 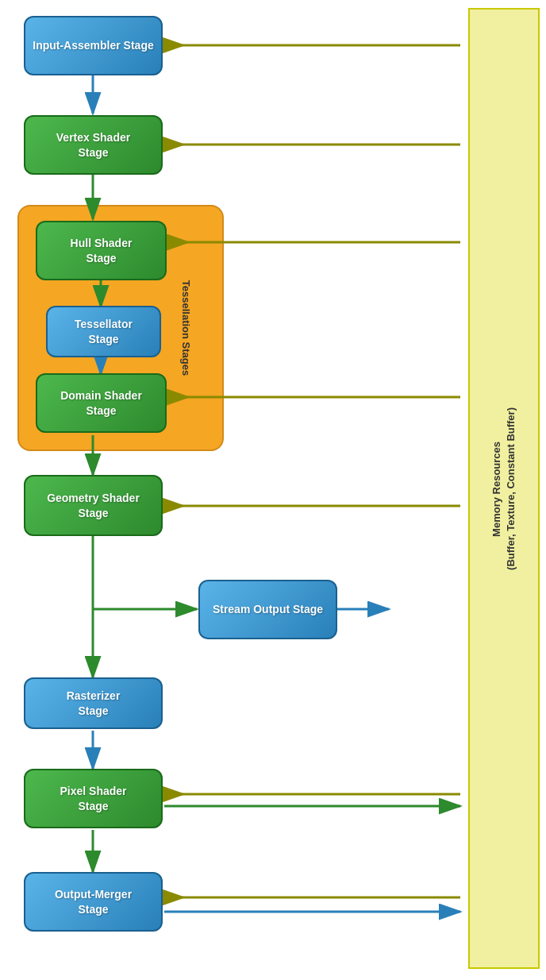 I want to click on pixel-shader-stage: Pixel ShaderStage, so click(x=94, y=799).